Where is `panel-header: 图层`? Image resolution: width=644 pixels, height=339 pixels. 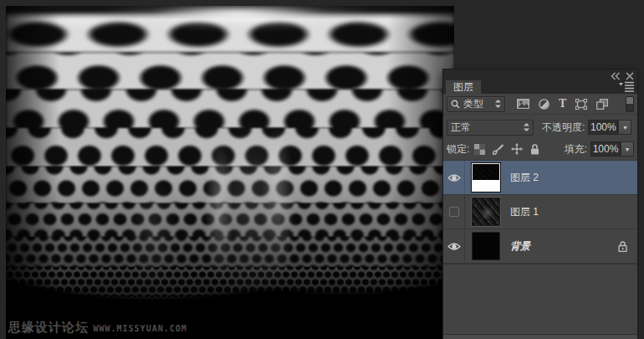
panel-header: 图层 is located at coordinates (540, 82).